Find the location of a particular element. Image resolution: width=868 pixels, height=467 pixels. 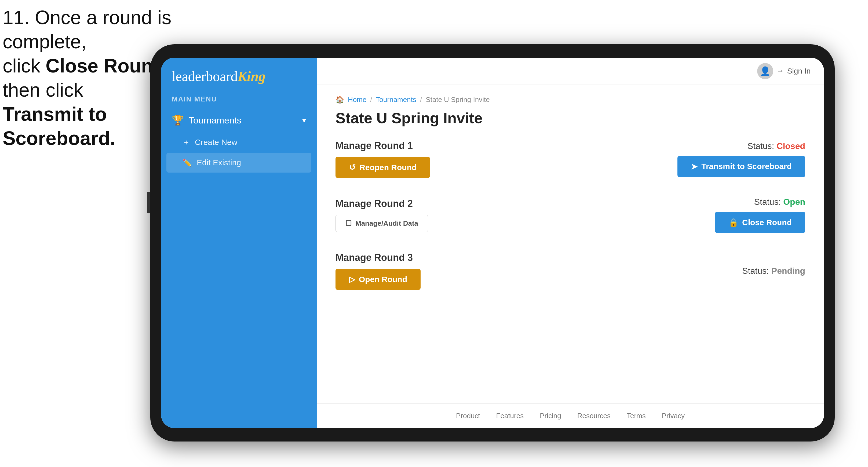

footer-product: Product is located at coordinates (468, 416).